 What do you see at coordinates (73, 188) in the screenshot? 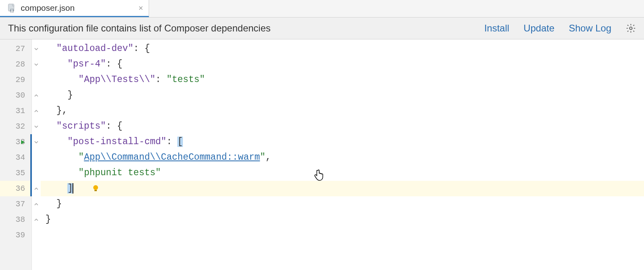
I see `text-caret` at bounding box center [73, 188].